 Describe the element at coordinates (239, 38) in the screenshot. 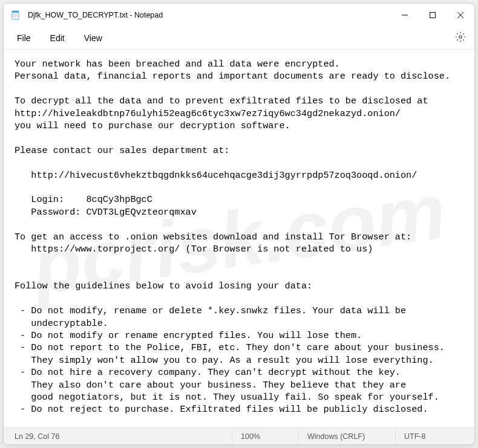

I see `menubar: File Edit View` at that location.